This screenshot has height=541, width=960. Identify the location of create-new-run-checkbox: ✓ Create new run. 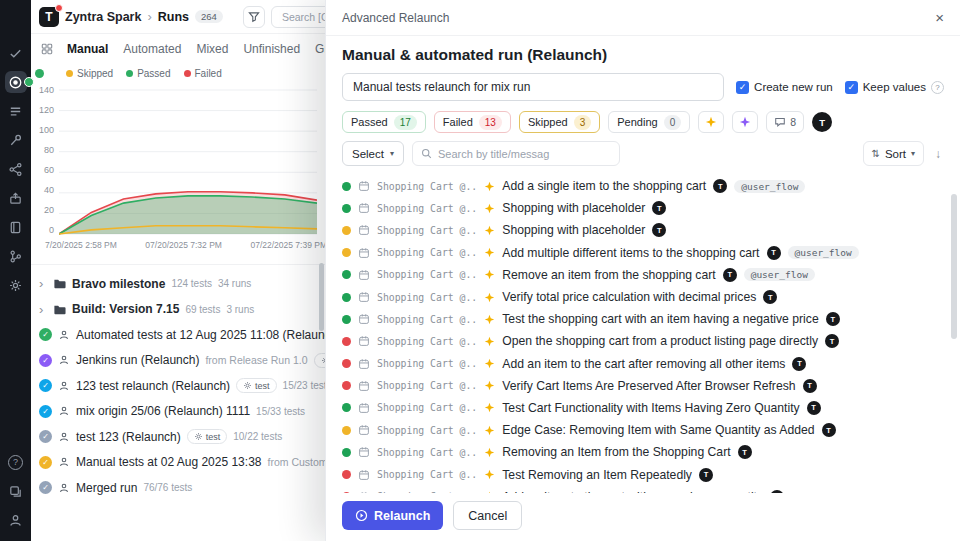
(784, 88).